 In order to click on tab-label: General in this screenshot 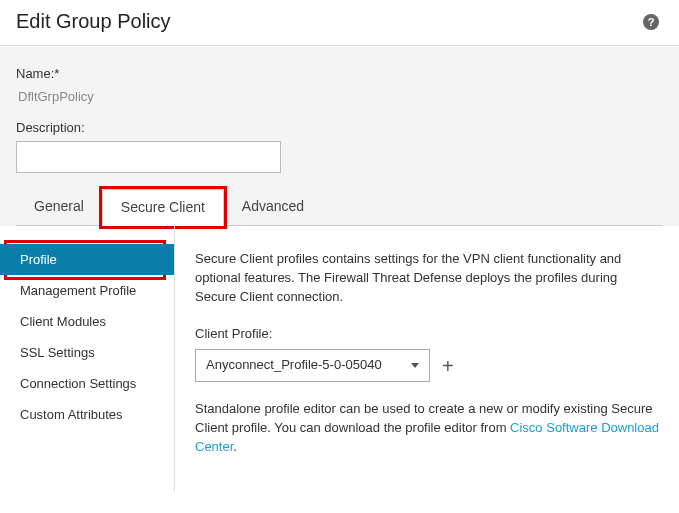, I will do `click(59, 206)`.